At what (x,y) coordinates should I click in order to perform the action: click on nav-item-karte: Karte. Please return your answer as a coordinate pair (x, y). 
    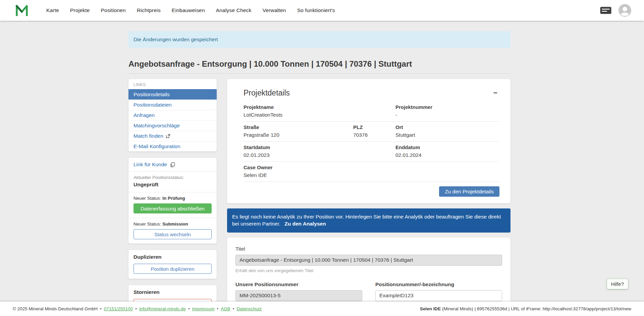
    Looking at the image, I should click on (53, 10).